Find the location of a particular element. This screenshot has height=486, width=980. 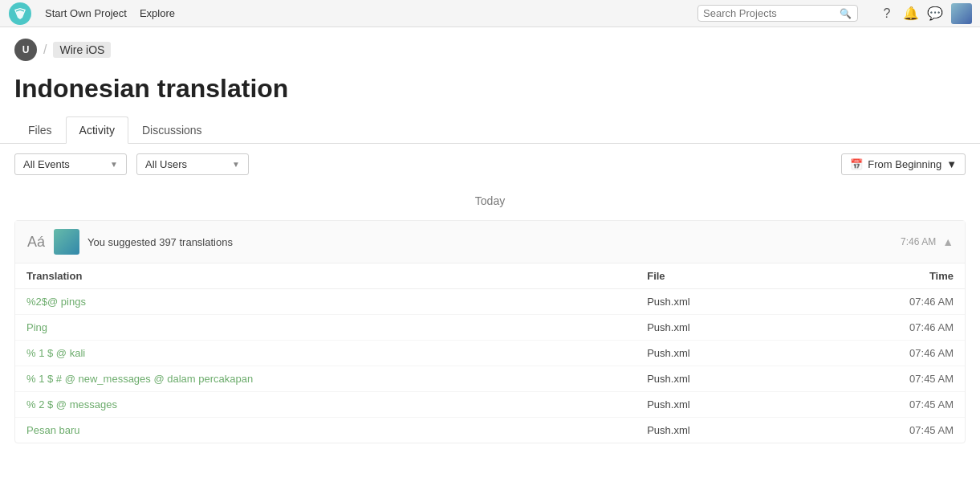

date-filter-arrow: ▼ is located at coordinates (952, 164).